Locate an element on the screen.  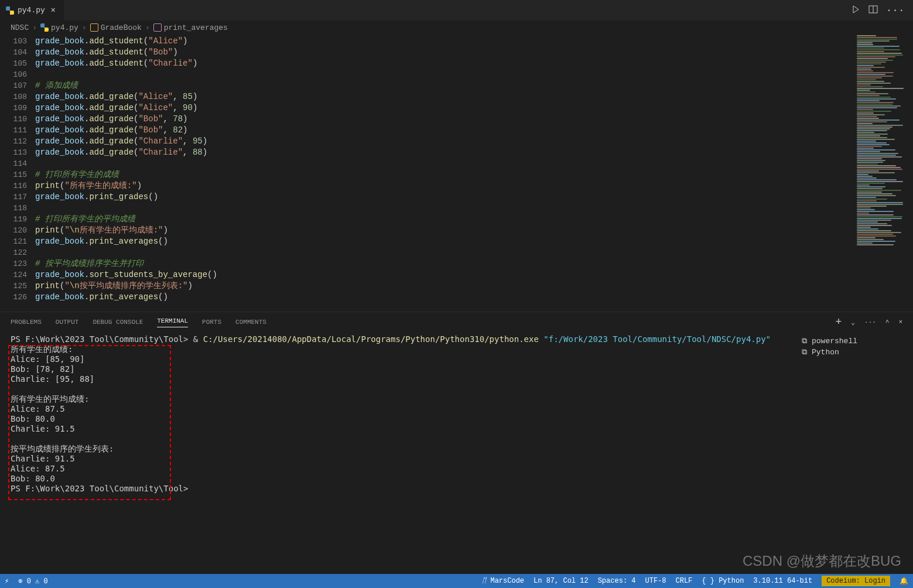
new-terminal-icon: + is located at coordinates (839, 322).